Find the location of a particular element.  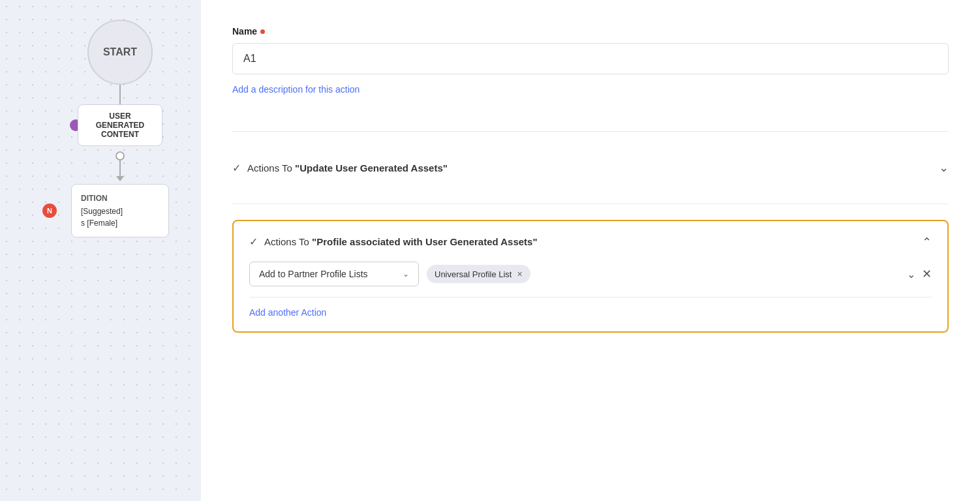

condition-label: DITION is located at coordinates (120, 198).